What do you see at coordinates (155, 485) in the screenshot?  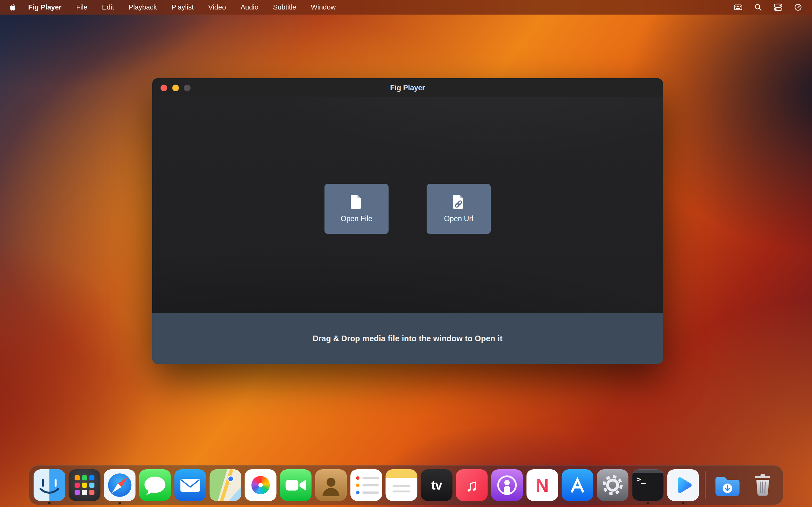 I see `dock-item-messages` at bounding box center [155, 485].